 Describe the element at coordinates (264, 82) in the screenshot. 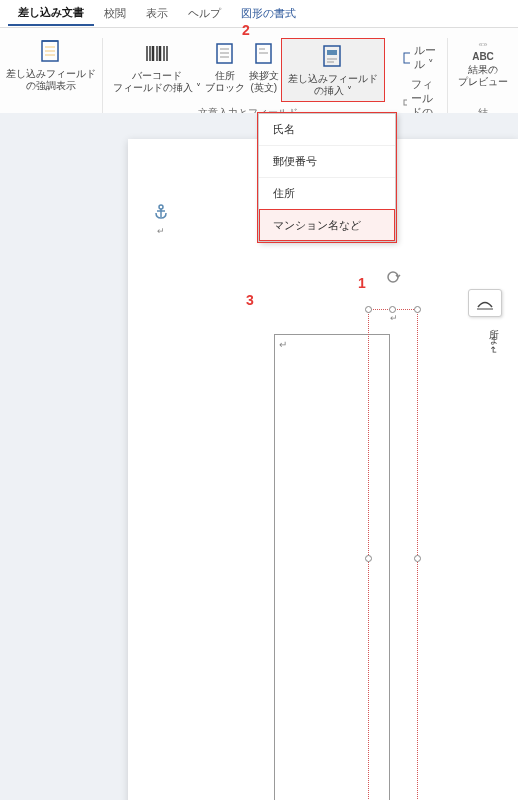

I see `greeting-label: 挨拶文 (英文)` at that location.